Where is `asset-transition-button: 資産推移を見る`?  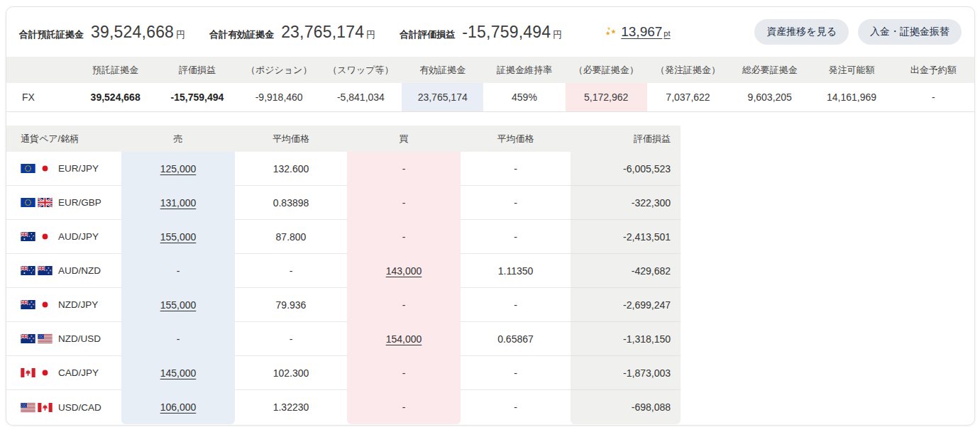
asset-transition-button: 資産推移を見る is located at coordinates (802, 32).